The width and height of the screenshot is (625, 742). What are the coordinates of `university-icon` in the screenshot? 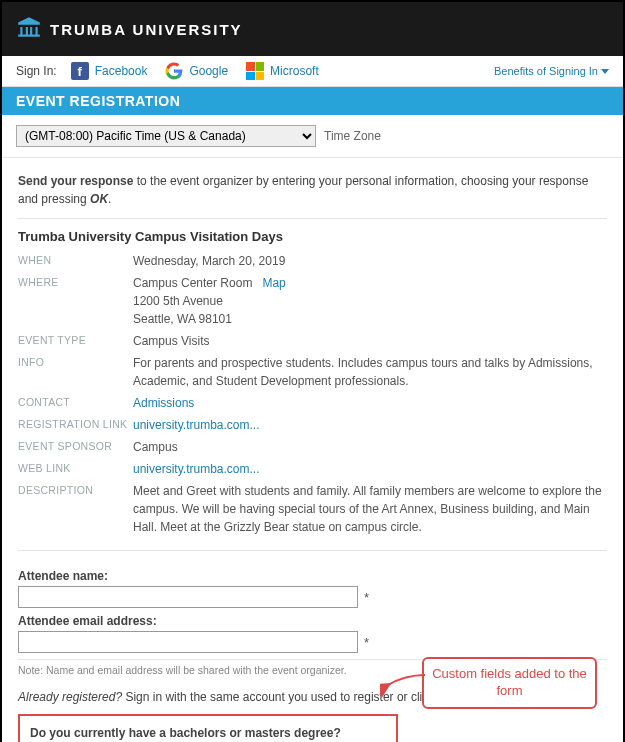 It's located at (29, 30).